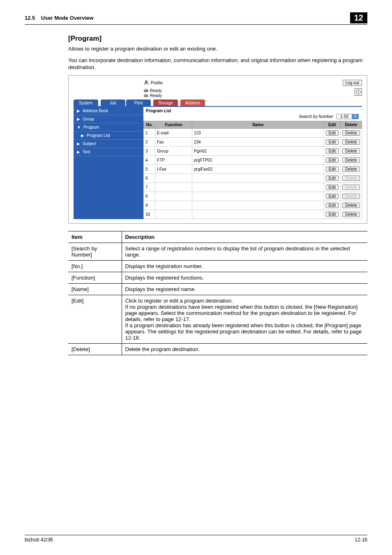 This screenshot has width=392, height=555. I want to click on table-row: 3GroupPgm01EditDelete, so click(253, 151).